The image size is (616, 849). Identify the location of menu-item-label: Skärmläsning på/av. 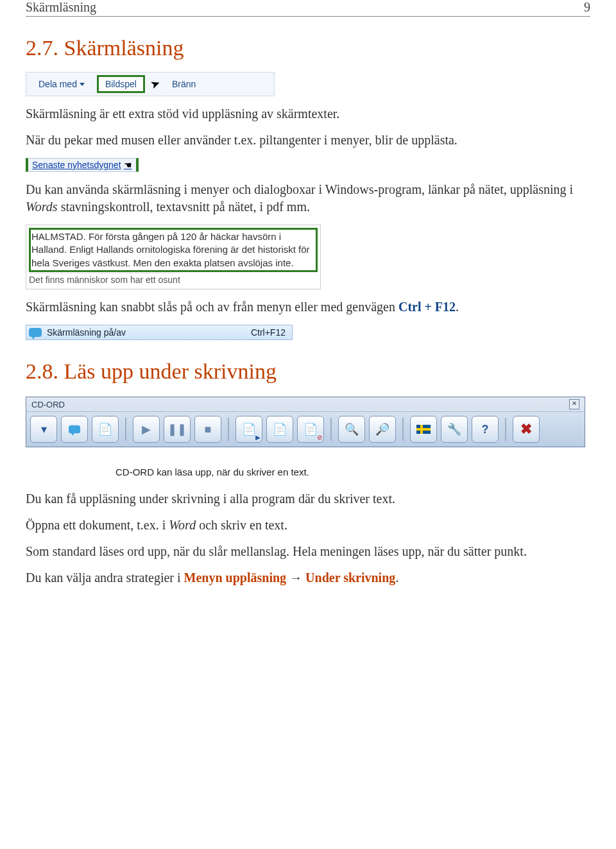
(86, 332).